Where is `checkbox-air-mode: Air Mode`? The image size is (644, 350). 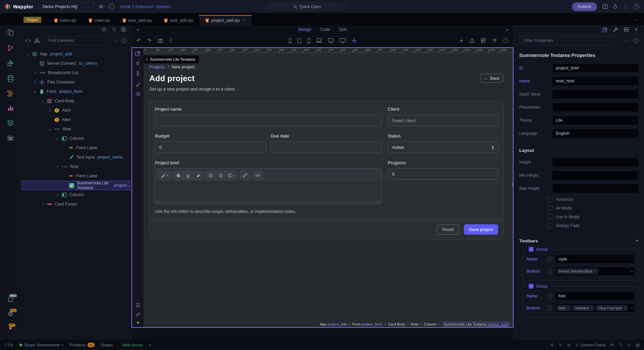
checkbox-air-mode: Air Mode is located at coordinates (593, 208).